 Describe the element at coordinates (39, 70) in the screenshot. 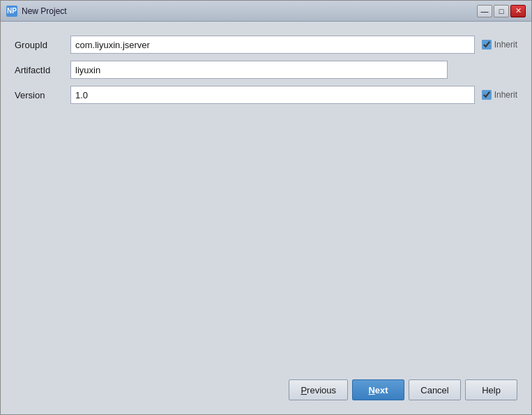

I see `artifactid-label: ArtifactId` at that location.